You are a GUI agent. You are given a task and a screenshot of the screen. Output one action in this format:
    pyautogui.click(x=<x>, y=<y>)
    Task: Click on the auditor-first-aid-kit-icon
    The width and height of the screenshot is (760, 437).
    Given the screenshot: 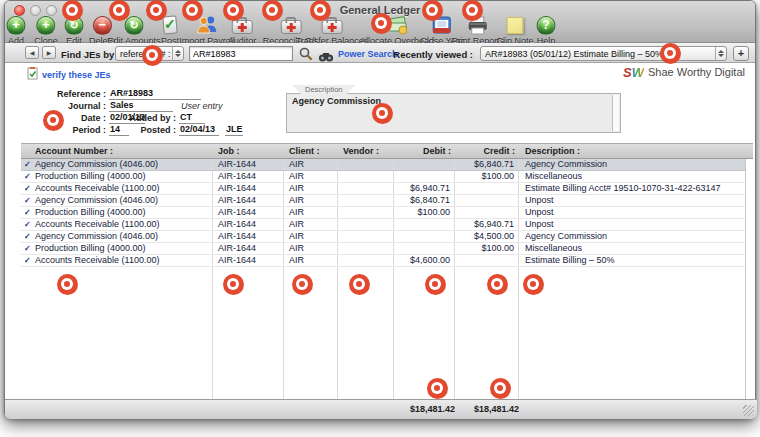 What is the action you would take?
    pyautogui.click(x=242, y=25)
    